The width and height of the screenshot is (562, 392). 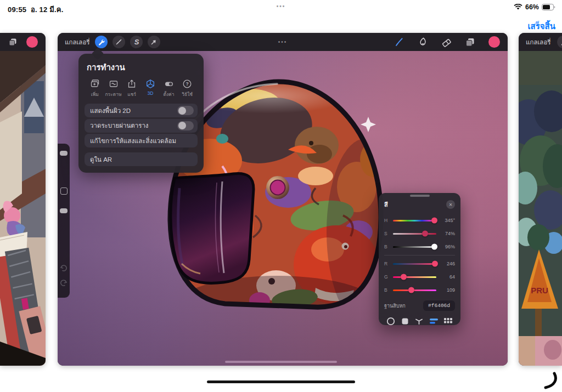 What do you see at coordinates (448, 321) in the screenshot?
I see `palettes-mode-icon` at bounding box center [448, 321].